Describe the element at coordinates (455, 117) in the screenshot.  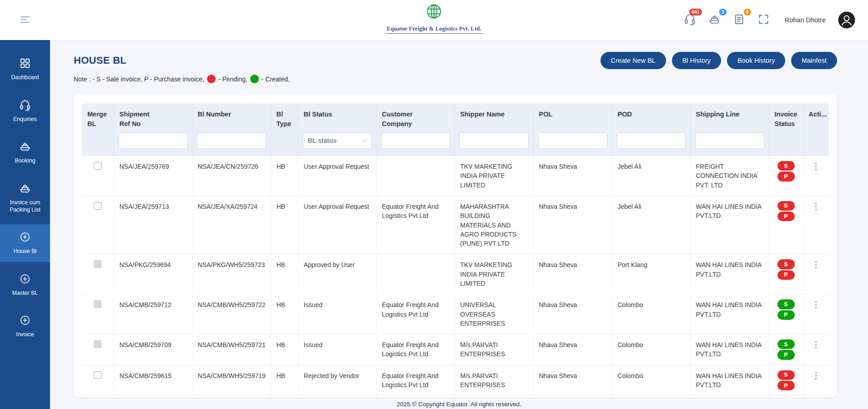
I see `table-header-row: Merge BLShipment Ref NoBl NumberBl TypeB…` at that location.